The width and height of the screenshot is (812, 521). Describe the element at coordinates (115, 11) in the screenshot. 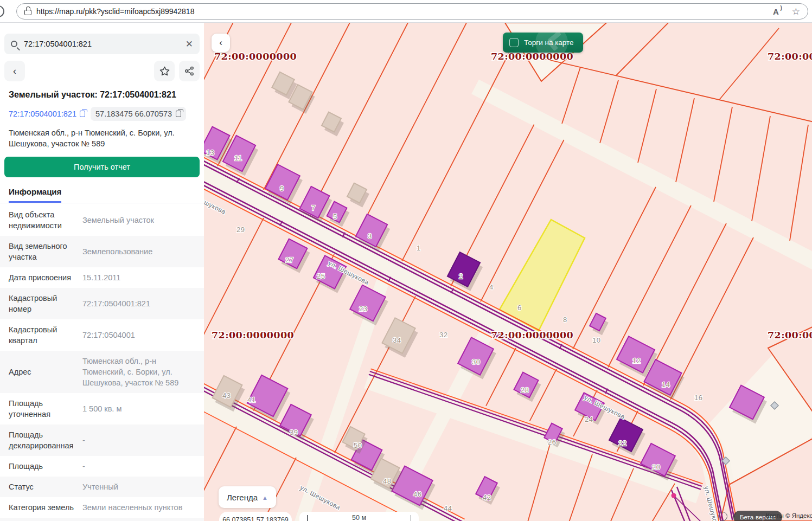

I see `url-text: https://map.ru/pkk?ysclid=mifoapc5xj8994…` at that location.